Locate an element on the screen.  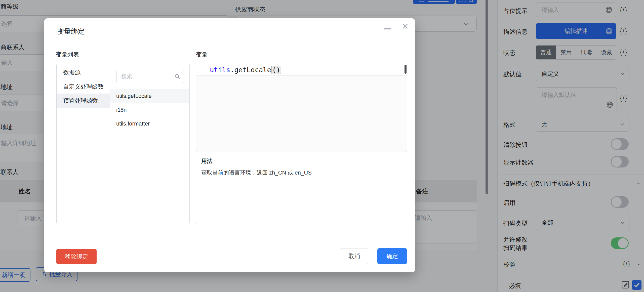
confirm-label: 确定 is located at coordinates (392, 256).